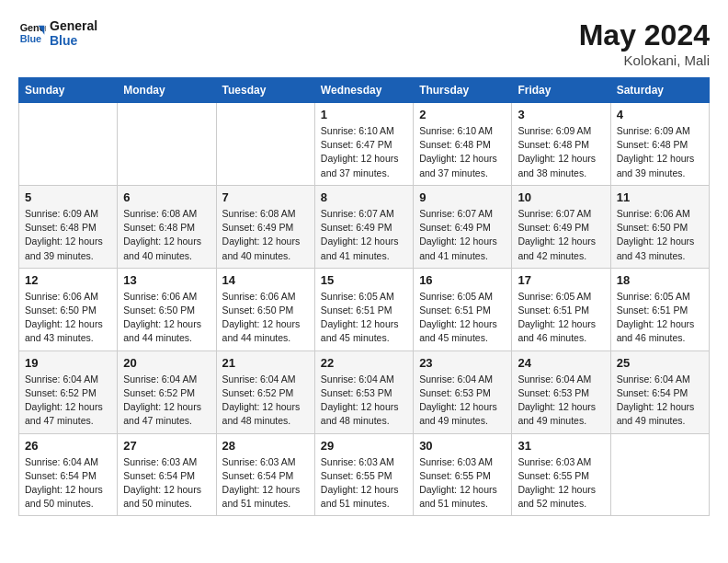  Describe the element at coordinates (364, 445) in the screenshot. I see `day-number: 29` at that location.